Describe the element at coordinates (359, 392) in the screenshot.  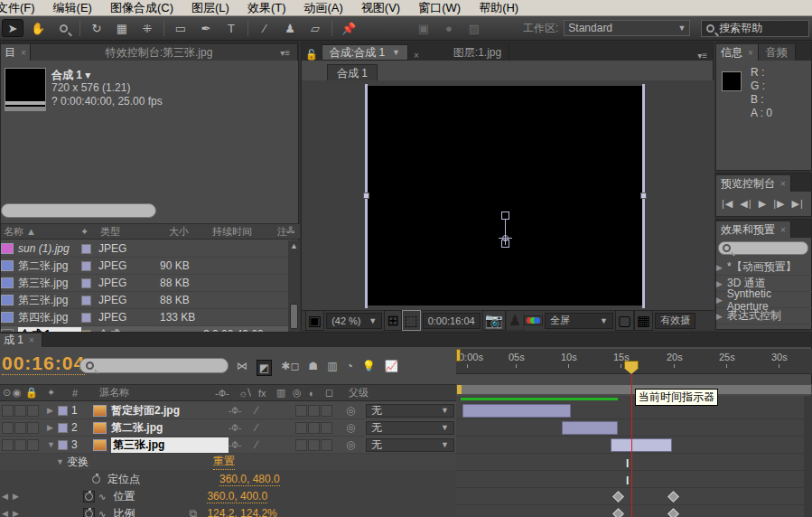
I see `column-parent: 父级` at that location.